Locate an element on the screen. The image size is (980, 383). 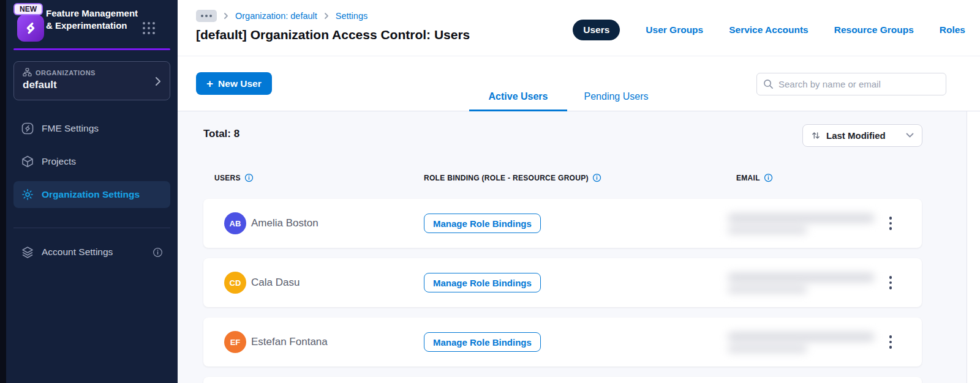
sidebar-item-projects: Projects is located at coordinates (92, 162).